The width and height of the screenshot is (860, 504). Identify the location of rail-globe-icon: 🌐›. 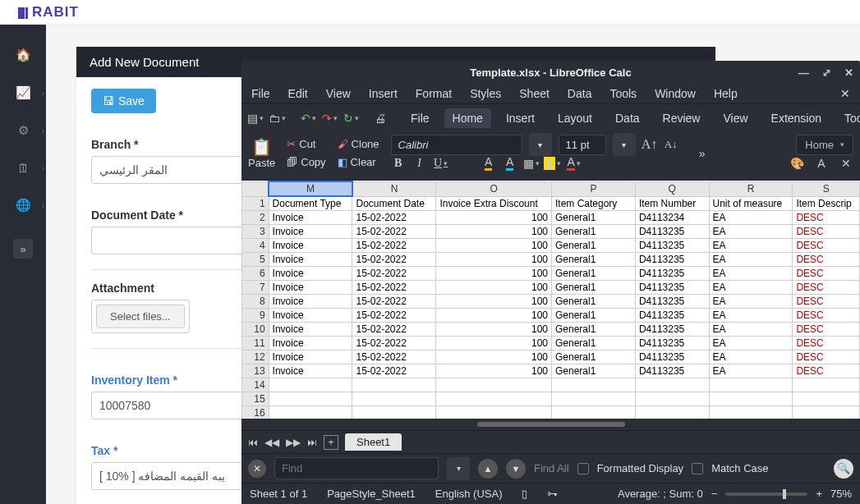
(23, 205).